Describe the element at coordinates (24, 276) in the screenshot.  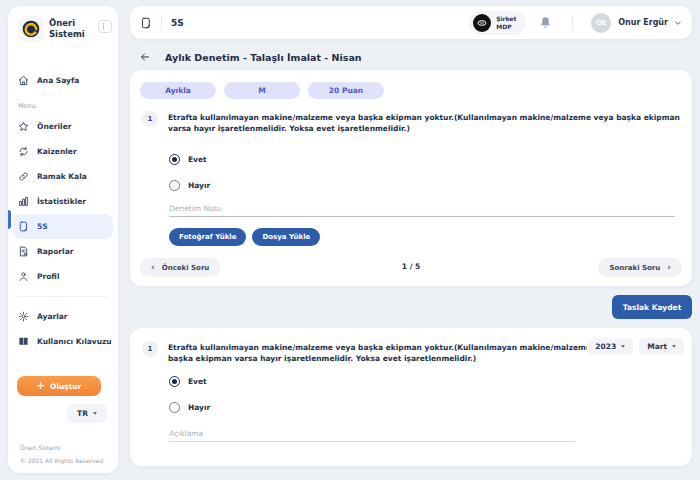
I see `user-icon` at that location.